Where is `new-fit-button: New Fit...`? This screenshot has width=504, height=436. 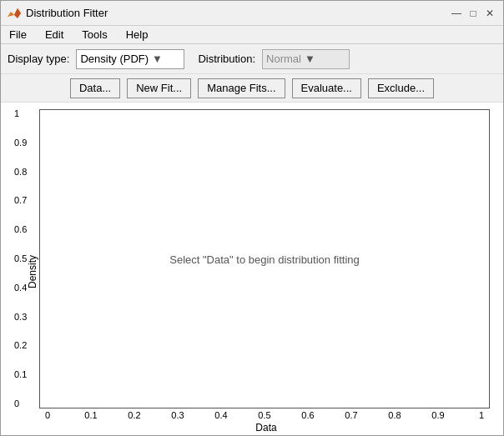 new-fit-button: New Fit... is located at coordinates (159, 88).